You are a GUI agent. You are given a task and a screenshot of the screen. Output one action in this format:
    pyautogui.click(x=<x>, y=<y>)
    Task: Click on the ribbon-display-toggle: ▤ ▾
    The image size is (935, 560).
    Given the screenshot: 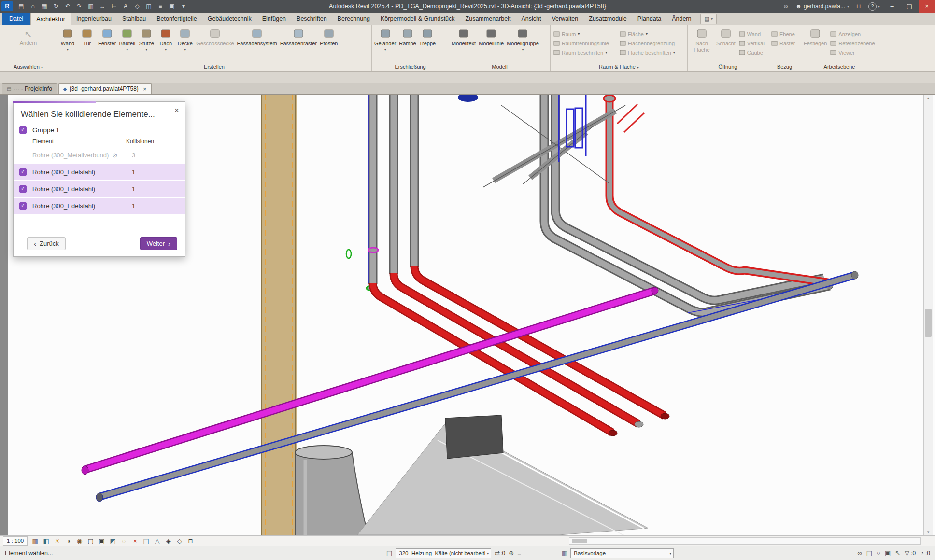 What is the action you would take?
    pyautogui.click(x=708, y=19)
    